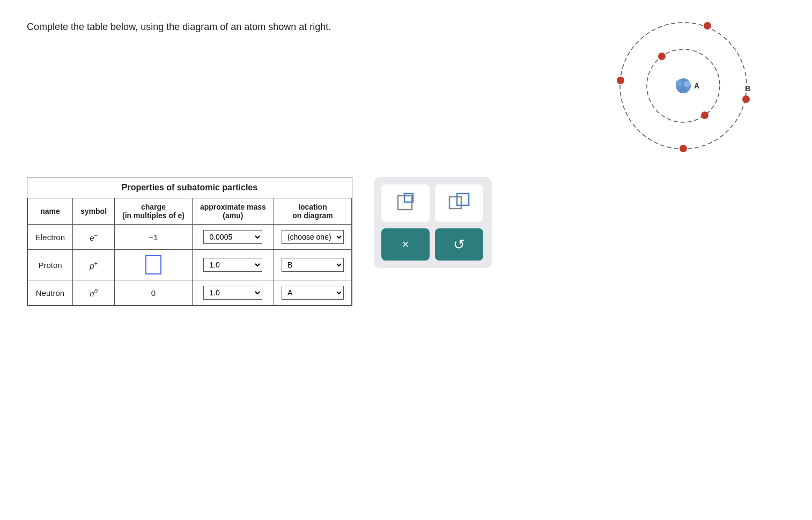 The width and height of the screenshot is (812, 520). Describe the element at coordinates (405, 203) in the screenshot. I see `single-box-icon` at that location.